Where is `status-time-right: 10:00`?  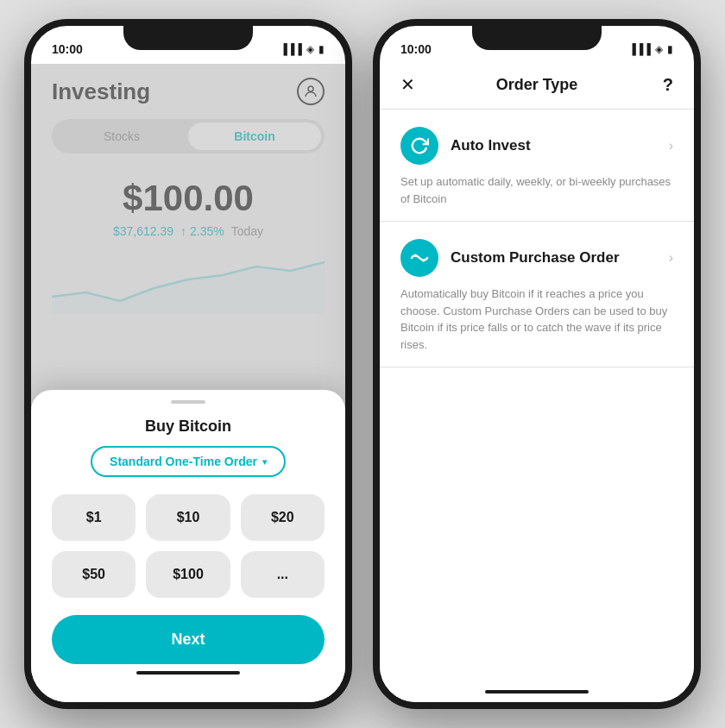 status-time-right: 10:00 is located at coordinates (416, 49).